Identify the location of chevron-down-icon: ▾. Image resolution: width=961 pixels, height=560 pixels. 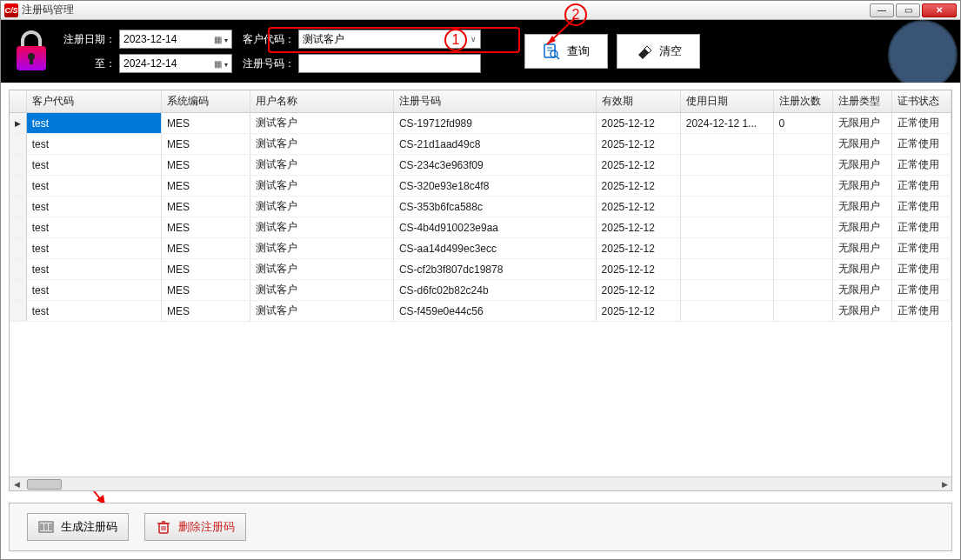
(226, 40).